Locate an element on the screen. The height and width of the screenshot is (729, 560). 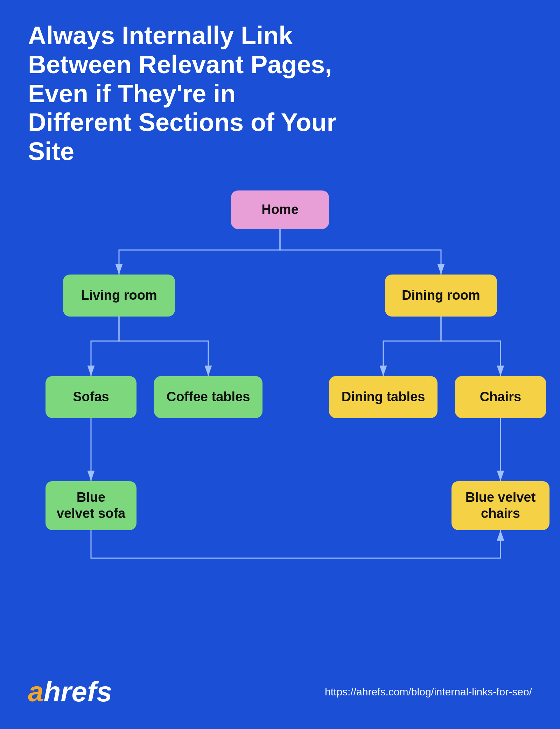
node-home: Home is located at coordinates (280, 210).